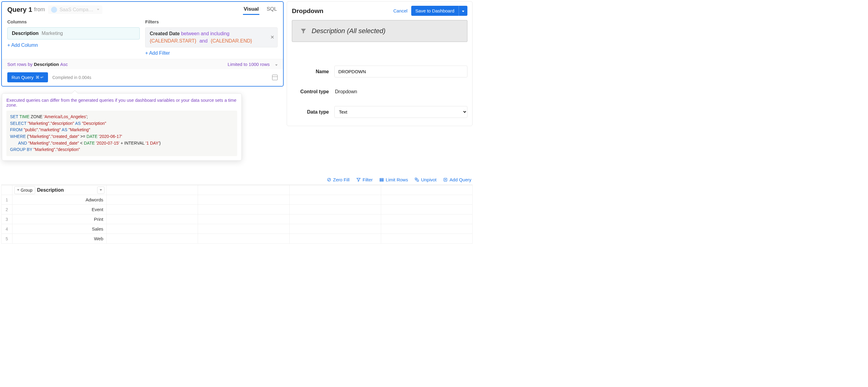  What do you see at coordinates (251, 9) in the screenshot?
I see `tab-visual: Visual` at bounding box center [251, 9].